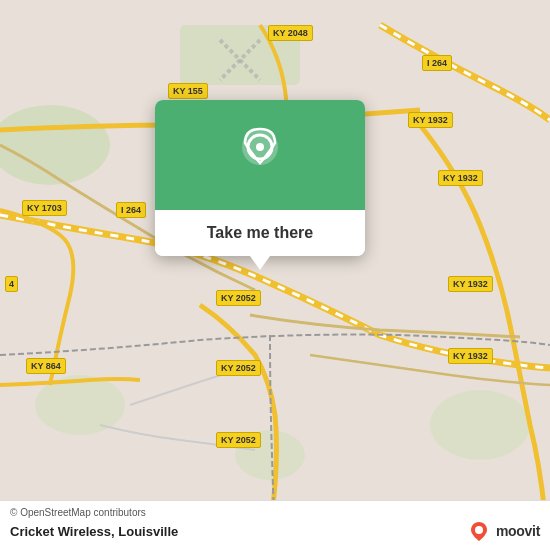  I want to click on location-pin-icon, so click(260, 155).